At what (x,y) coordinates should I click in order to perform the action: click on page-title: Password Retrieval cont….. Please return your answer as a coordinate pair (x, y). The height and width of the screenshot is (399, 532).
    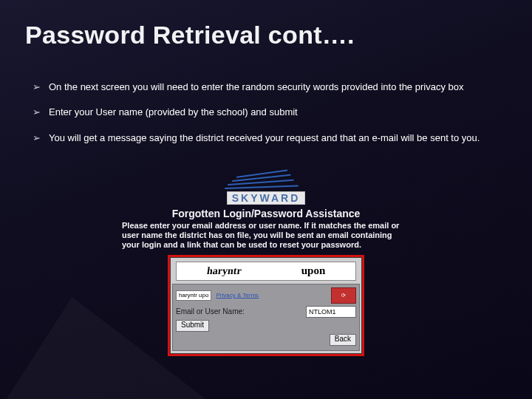
    Looking at the image, I should click on (190, 35).